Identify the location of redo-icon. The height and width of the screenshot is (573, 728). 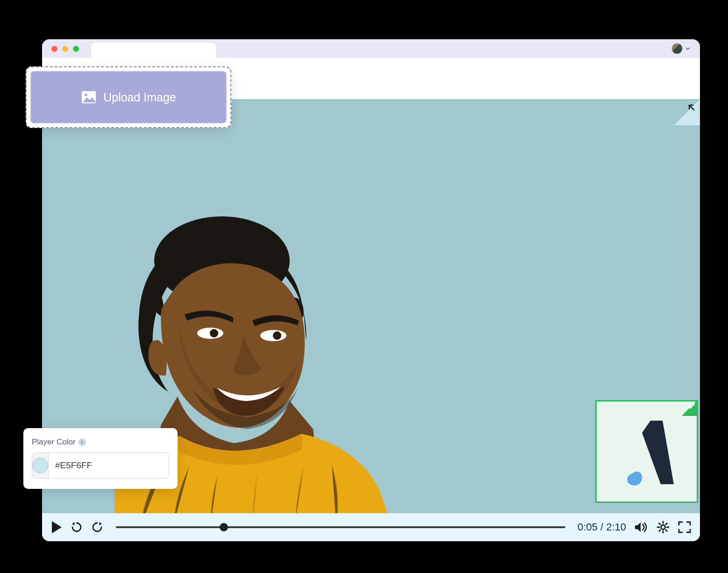
(97, 527).